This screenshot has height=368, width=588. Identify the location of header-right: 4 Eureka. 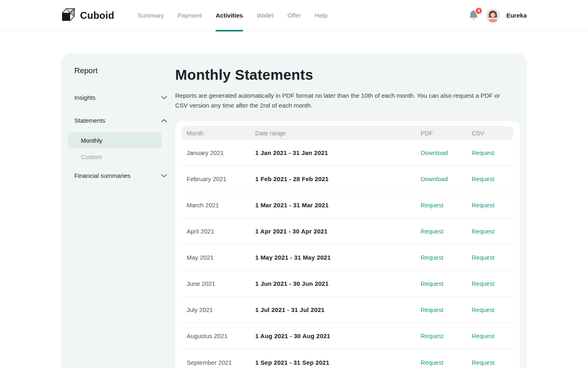
(498, 16).